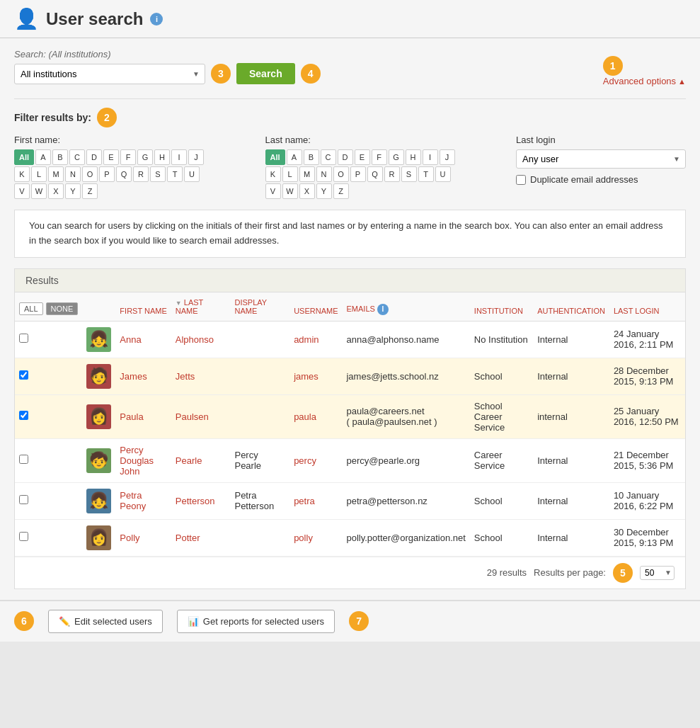 The height and width of the screenshot is (728, 700). I want to click on results-total: 29 results, so click(507, 572).